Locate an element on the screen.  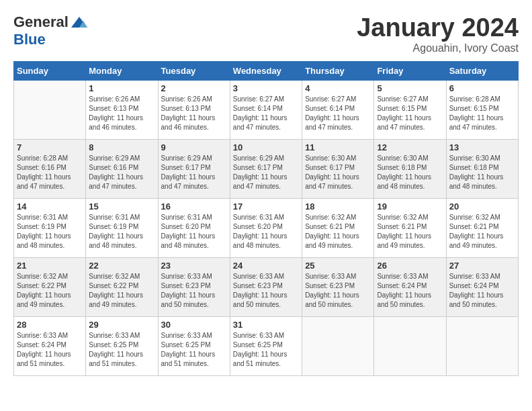
calendar-cell: 29Sunrise: 6:33 AM Sunset: 6:25 PM Dayli… is located at coordinates (122, 347).